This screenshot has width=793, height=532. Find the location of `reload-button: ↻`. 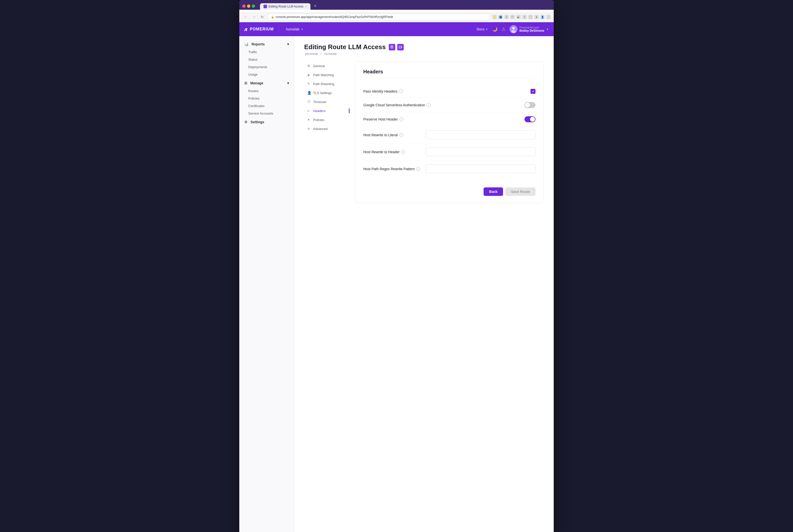

reload-button: ↻ is located at coordinates (262, 17).